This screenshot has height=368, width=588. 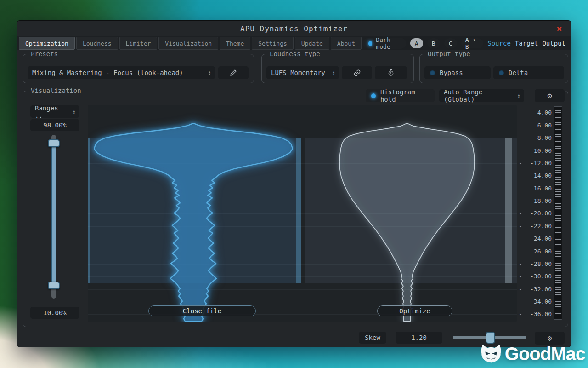 What do you see at coordinates (56, 91) in the screenshot?
I see `visualization-group-label: Visualization` at bounding box center [56, 91].